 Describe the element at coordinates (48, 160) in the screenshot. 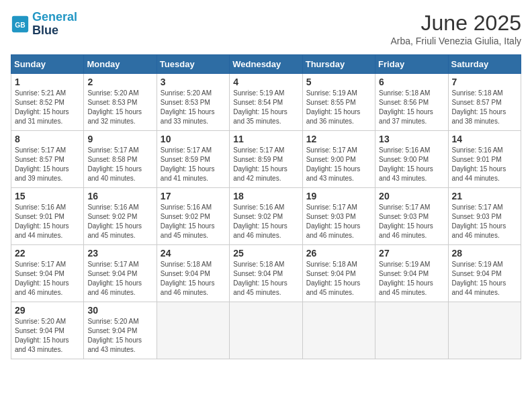

I see `calendar-cell: 8Sunrise: 5:17 AMSunset: 8:57 PMDaylight…` at that location.